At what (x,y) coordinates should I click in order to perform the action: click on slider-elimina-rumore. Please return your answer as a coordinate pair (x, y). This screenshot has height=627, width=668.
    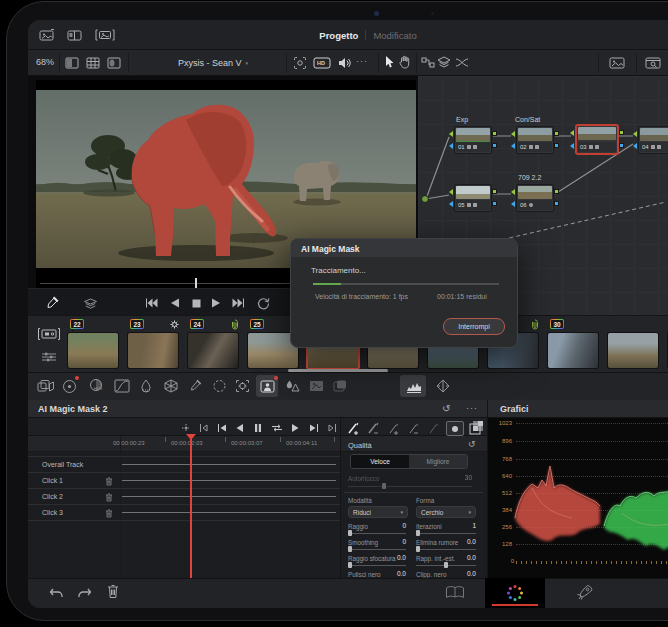
    Looking at the image, I should click on (446, 550).